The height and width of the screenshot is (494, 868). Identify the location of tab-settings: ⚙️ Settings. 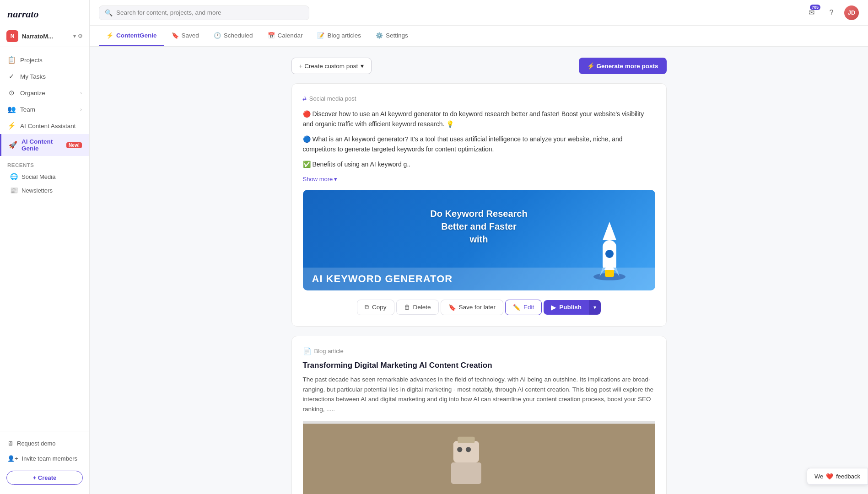
(392, 36).